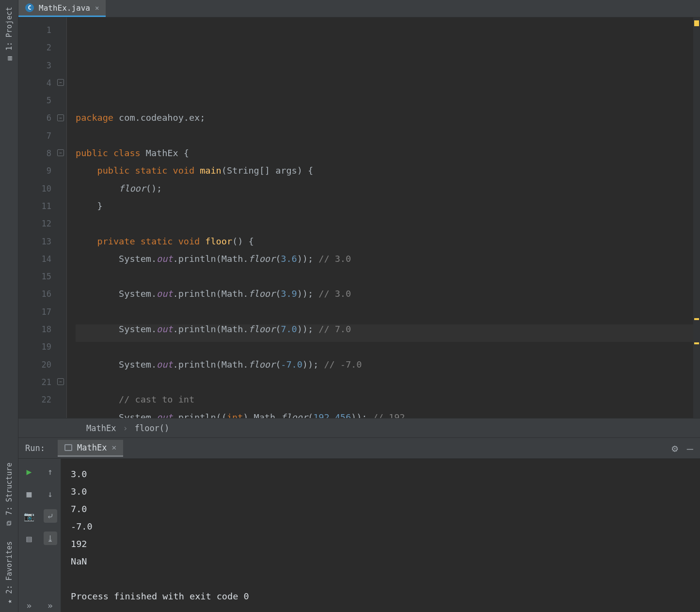 The height and width of the screenshot is (612, 700). Describe the element at coordinates (37, 218) in the screenshot. I see `line-number-gutter: 12345678910111213141516171819202122` at that location.